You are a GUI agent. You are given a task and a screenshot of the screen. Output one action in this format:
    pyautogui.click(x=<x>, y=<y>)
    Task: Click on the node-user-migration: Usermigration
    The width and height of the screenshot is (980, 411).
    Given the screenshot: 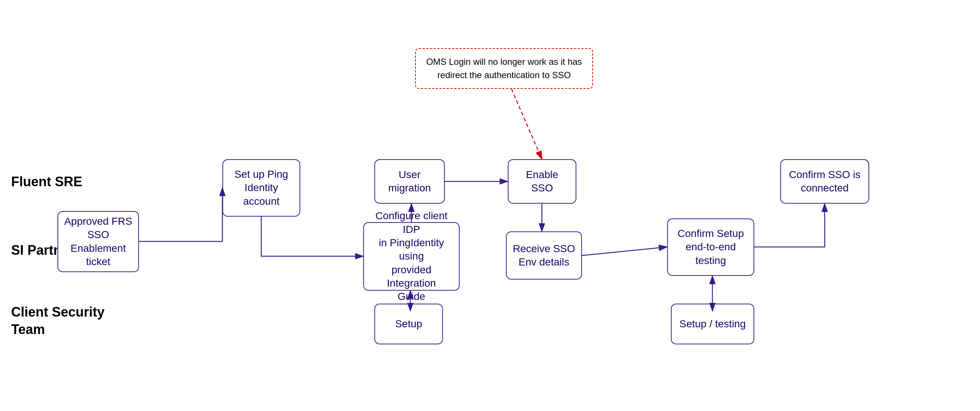 What is the action you would take?
    pyautogui.click(x=409, y=182)
    